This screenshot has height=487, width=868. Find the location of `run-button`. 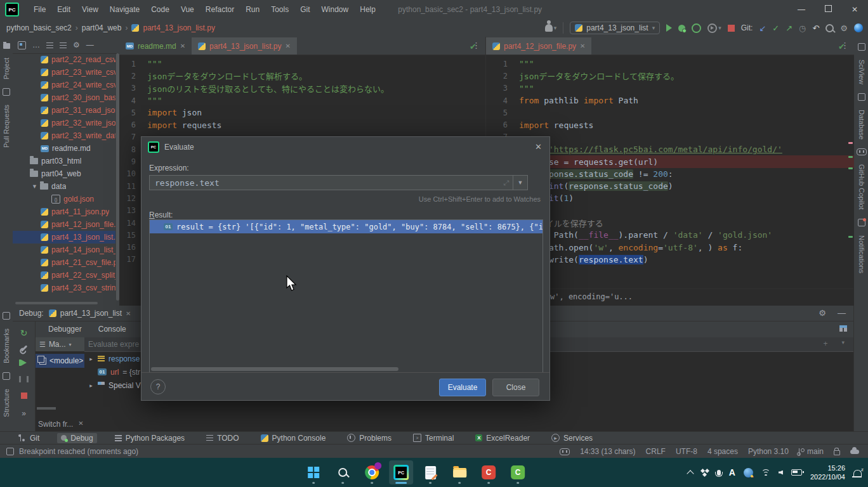

run-button is located at coordinates (669, 28).